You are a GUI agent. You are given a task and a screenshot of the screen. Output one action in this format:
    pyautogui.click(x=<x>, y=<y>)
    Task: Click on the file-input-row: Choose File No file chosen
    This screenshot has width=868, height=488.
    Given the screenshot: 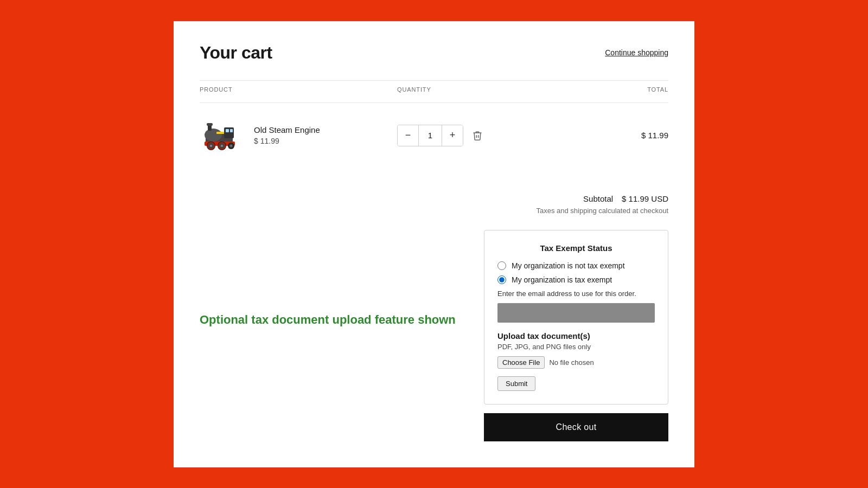 What is the action you would take?
    pyautogui.click(x=576, y=362)
    